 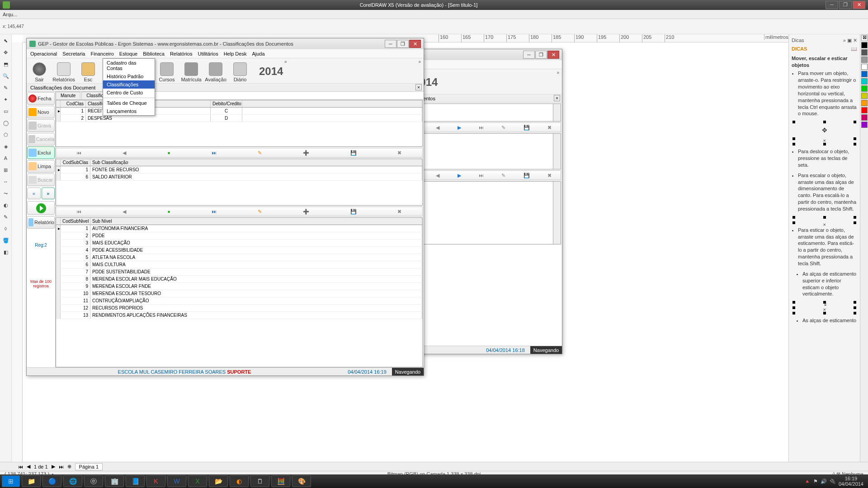 What do you see at coordinates (94, 481) in the screenshot?
I see `tb-ie-icon: ⓔ` at bounding box center [94, 481].